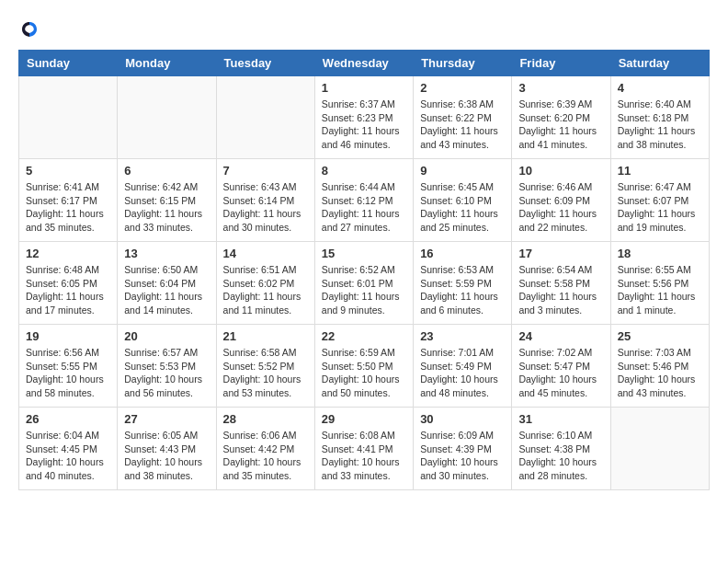 The image size is (728, 563). I want to click on day-number: 7, so click(266, 171).